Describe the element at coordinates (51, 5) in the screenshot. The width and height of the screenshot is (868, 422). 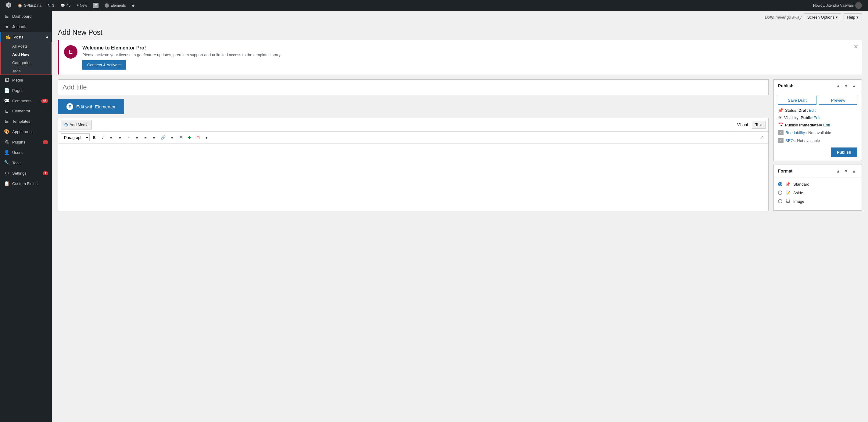
I see `revisions-button: ↻ 3` at that location.